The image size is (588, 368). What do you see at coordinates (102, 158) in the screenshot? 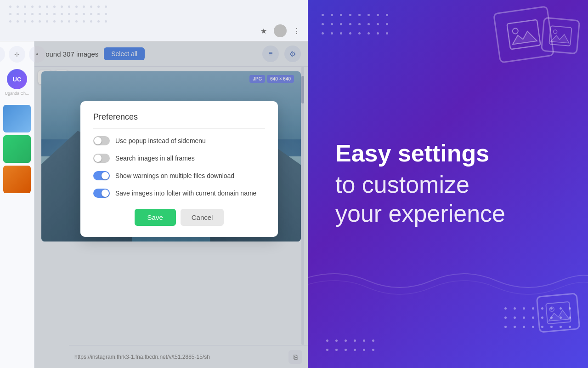
I see `toggle-search` at bounding box center [102, 158].